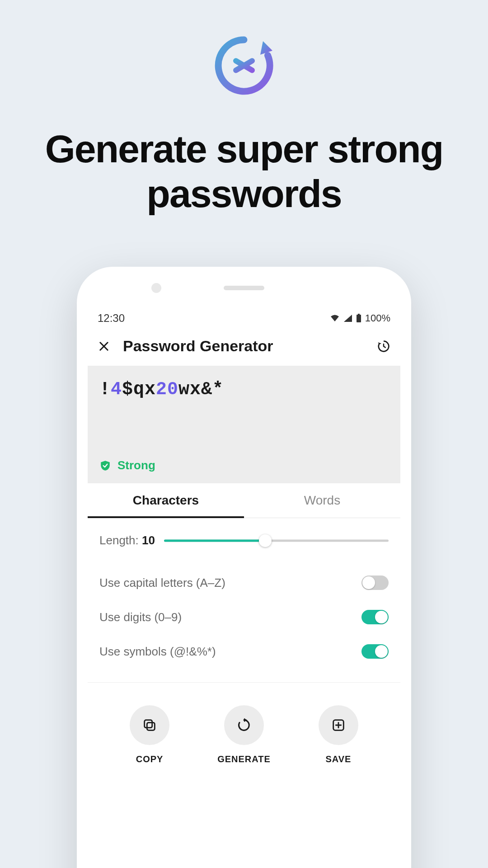 Image resolution: width=488 pixels, height=868 pixels. What do you see at coordinates (136, 466) in the screenshot?
I see `strength-label: Strong` at bounding box center [136, 466].